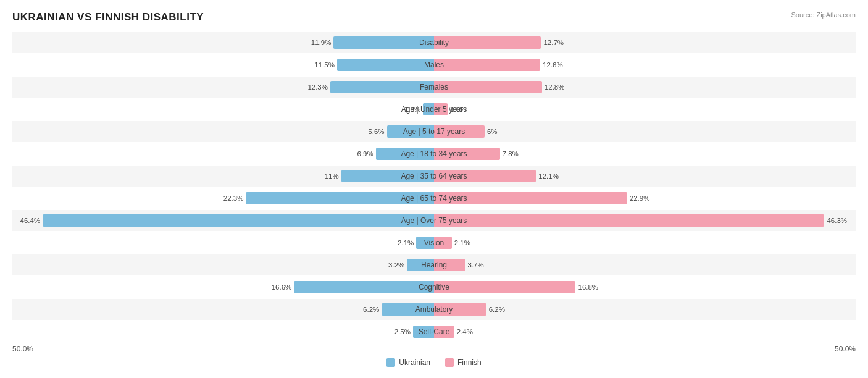  Describe the element at coordinates (552, 43) in the screenshot. I see `value-right-0: 12.7%` at that location.